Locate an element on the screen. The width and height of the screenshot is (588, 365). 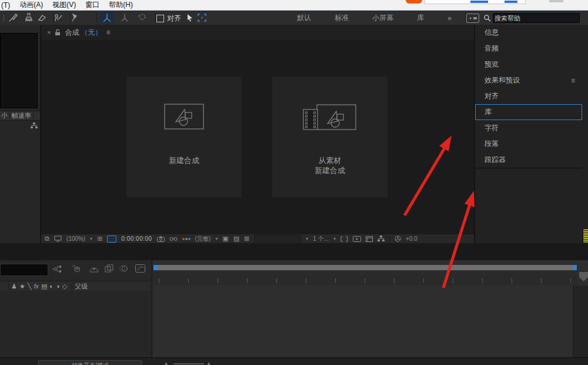
exposure-value: +0.0 is located at coordinates (412, 239).